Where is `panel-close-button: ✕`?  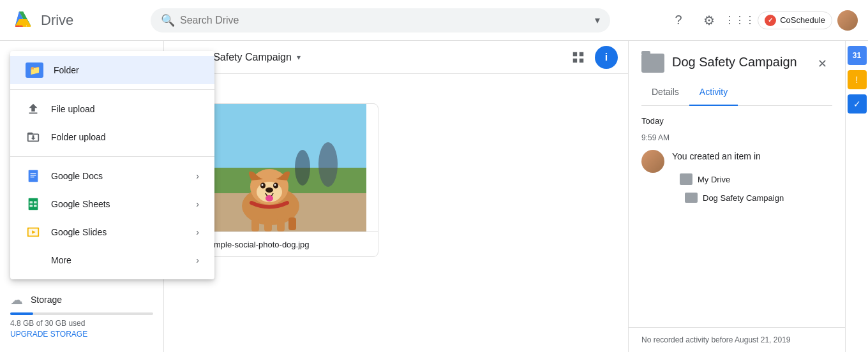 panel-close-button: ✕ is located at coordinates (822, 64).